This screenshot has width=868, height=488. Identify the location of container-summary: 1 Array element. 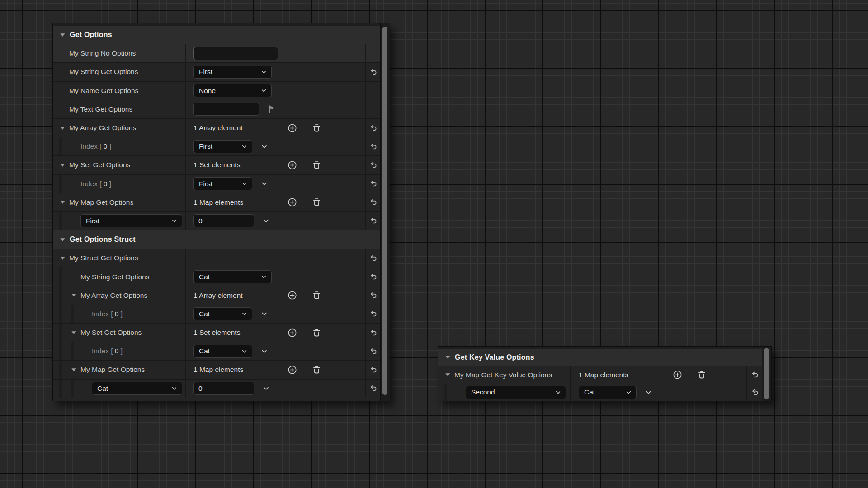
(236, 128).